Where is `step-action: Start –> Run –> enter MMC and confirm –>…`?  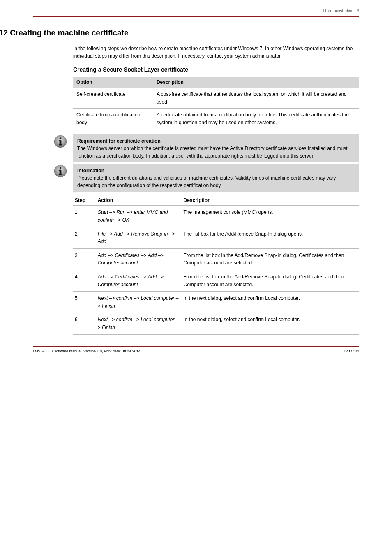
step-action: Start –> Run –> enter MMC and confirm –>… is located at coordinates (139, 216).